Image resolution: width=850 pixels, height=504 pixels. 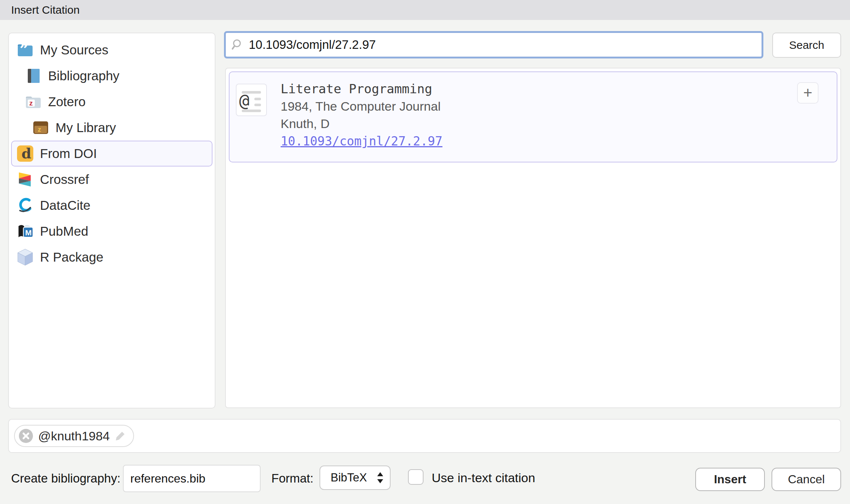 What do you see at coordinates (361, 89) in the screenshot?
I see `result-title: Literate Programming` at bounding box center [361, 89].